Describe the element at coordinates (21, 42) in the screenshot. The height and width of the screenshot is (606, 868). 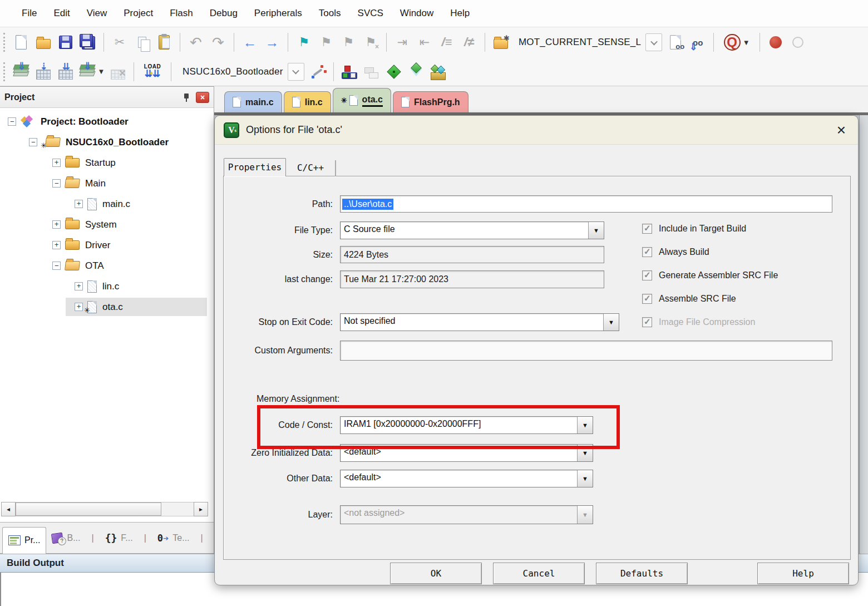
I see `new-file-icon` at that location.